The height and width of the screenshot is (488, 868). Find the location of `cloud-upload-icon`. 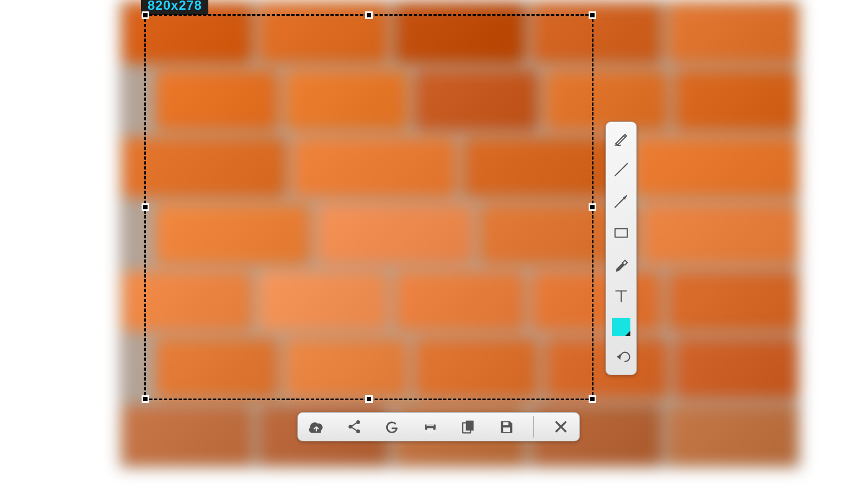

cloud-upload-icon is located at coordinates (316, 427).